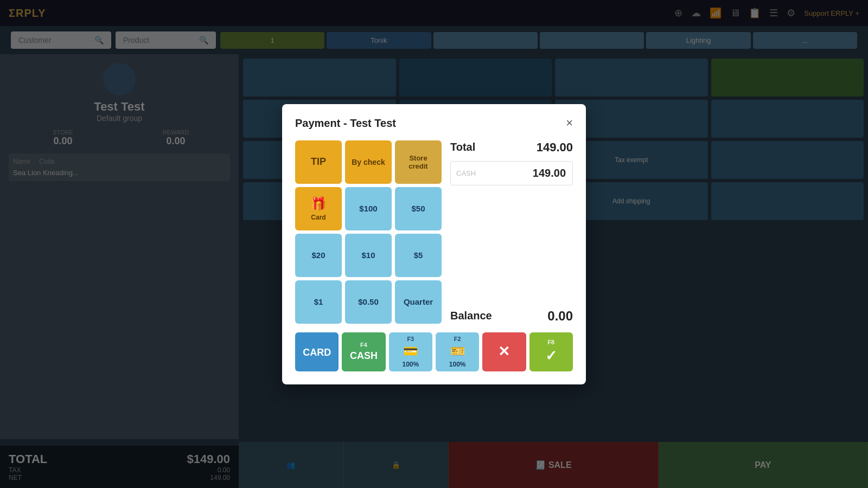  Describe the element at coordinates (318, 302) in the screenshot. I see `1-button: $1` at that location.